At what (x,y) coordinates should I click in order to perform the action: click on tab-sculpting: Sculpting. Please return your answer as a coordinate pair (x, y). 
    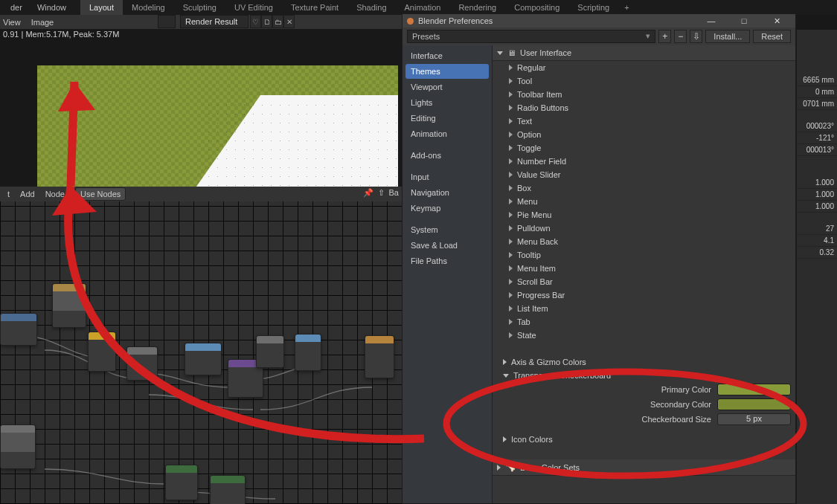
    Looking at the image, I should click on (199, 7).